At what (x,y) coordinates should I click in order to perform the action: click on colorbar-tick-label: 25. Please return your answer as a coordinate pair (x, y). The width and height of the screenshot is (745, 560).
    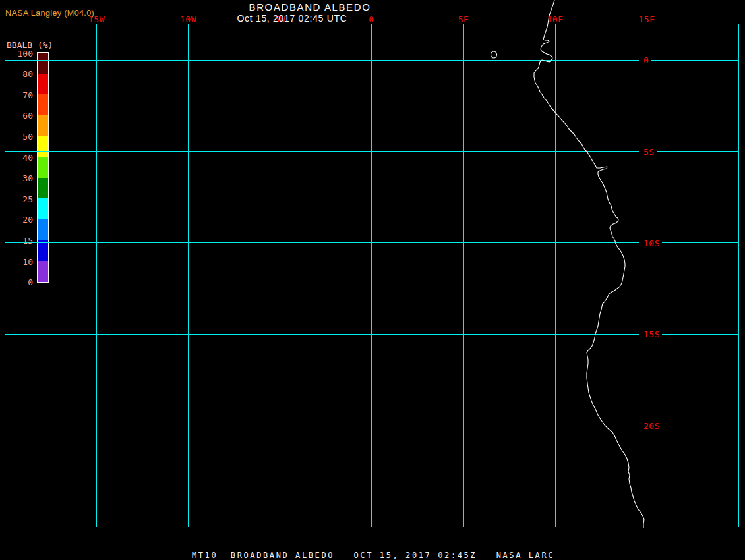
    Looking at the image, I should click on (16, 199).